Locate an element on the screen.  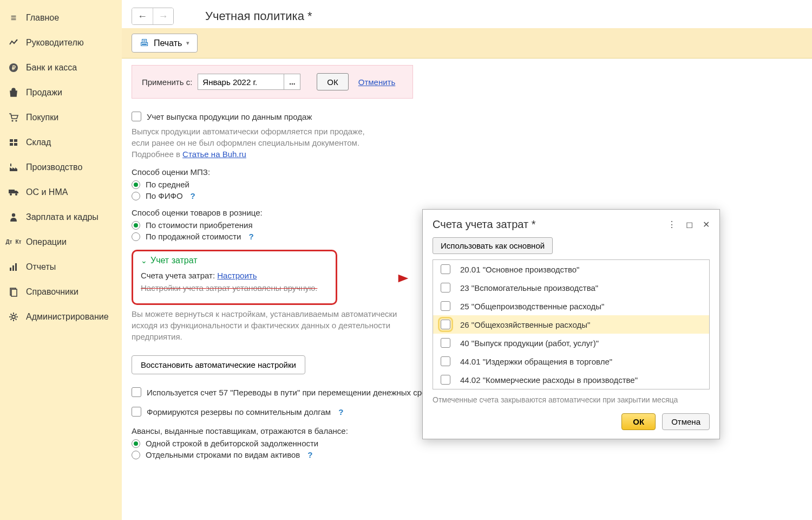
account-row: 23 "Вспомогательные производства" is located at coordinates (571, 288).